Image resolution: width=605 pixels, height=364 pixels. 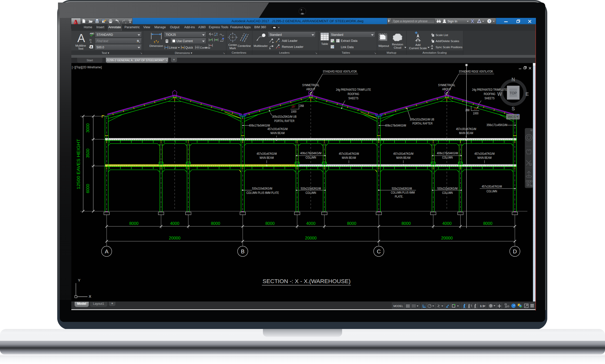 What do you see at coordinates (399, 197) in the screenshot?
I see `svg-text: PLATE.` at bounding box center [399, 197].